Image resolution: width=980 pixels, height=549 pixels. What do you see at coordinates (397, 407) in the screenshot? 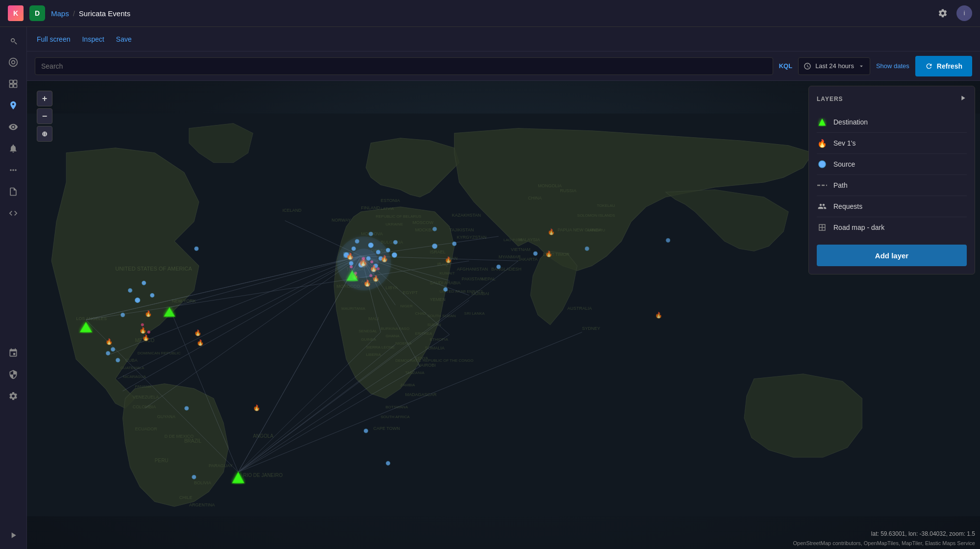
I see `svg-text: BOTSWANA` at bounding box center [397, 407].